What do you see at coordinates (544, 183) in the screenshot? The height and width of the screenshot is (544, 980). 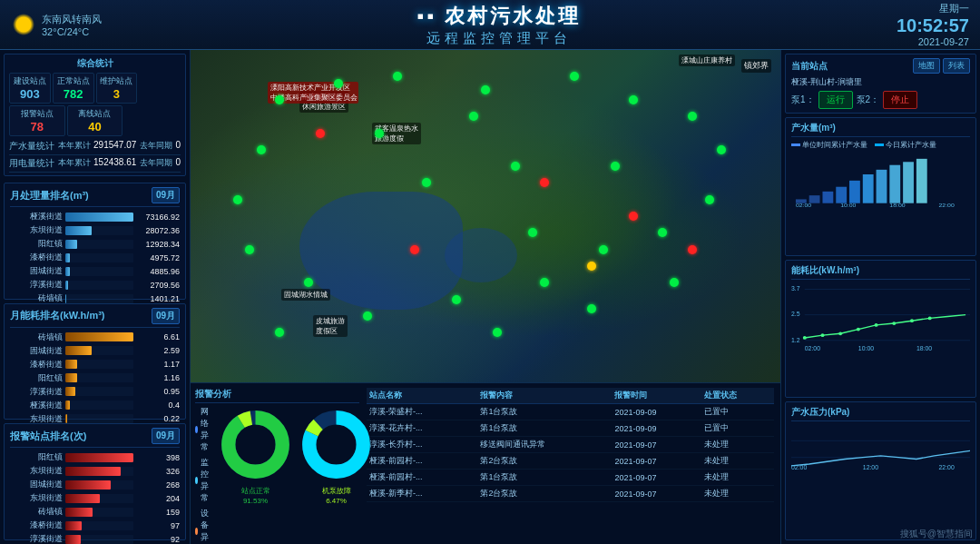 I see `map-dot-r2` at bounding box center [544, 183].